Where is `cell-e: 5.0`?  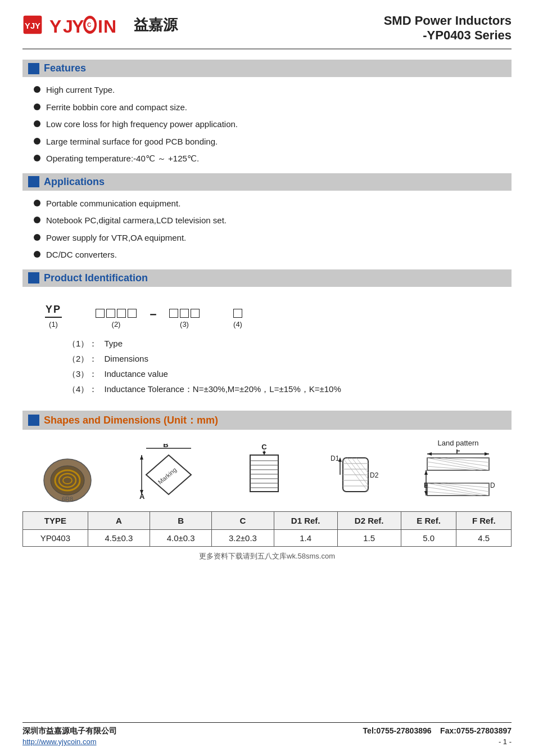
cell-e: 5.0 is located at coordinates (428, 538).